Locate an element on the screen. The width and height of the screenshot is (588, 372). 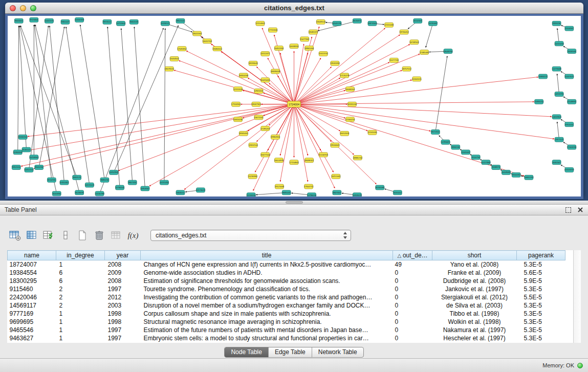
split-pane-handle is located at coordinates (294, 203).